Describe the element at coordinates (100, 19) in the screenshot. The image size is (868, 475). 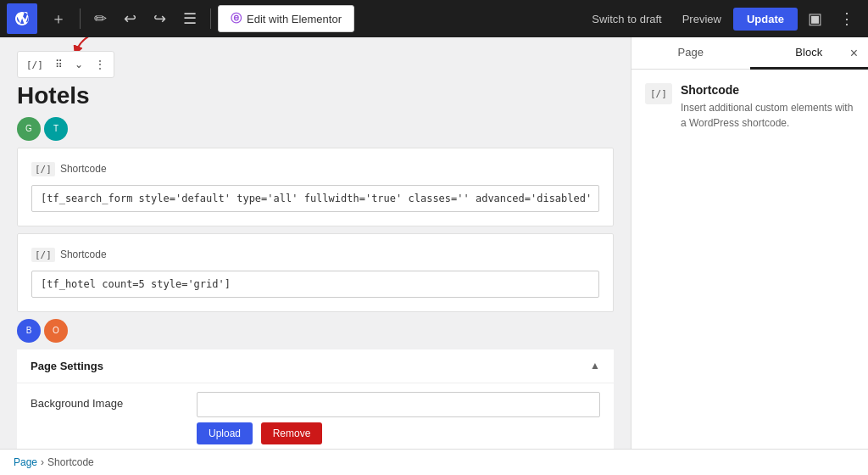
I see `tools-button: ✏` at that location.